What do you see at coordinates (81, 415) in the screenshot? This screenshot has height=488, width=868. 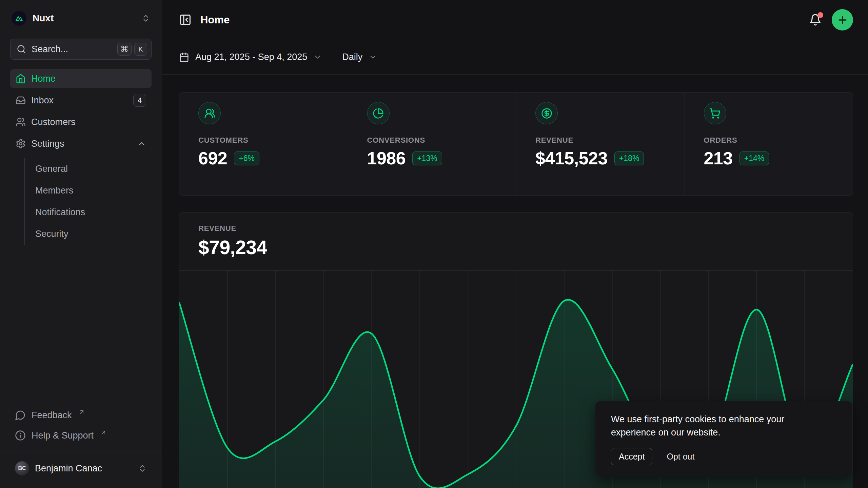 I see `sidebar-item-feedback: Feedback` at bounding box center [81, 415].